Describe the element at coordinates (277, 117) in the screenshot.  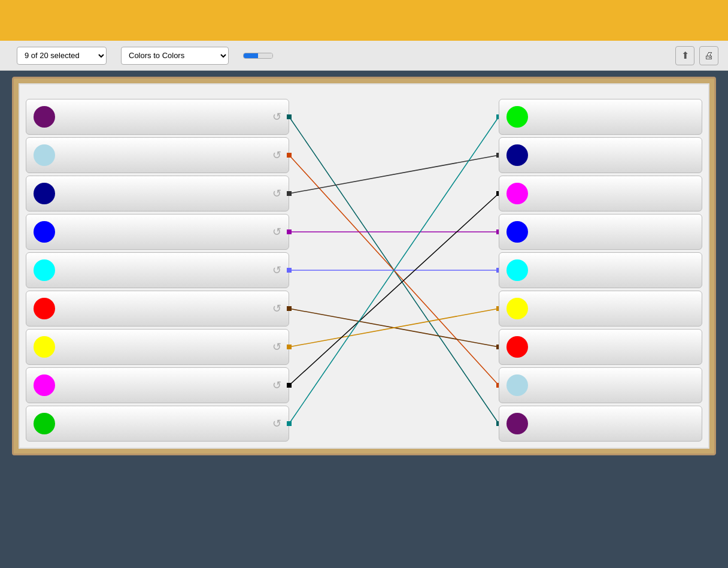
I see `reset-btn-left-0: ↺` at that location.